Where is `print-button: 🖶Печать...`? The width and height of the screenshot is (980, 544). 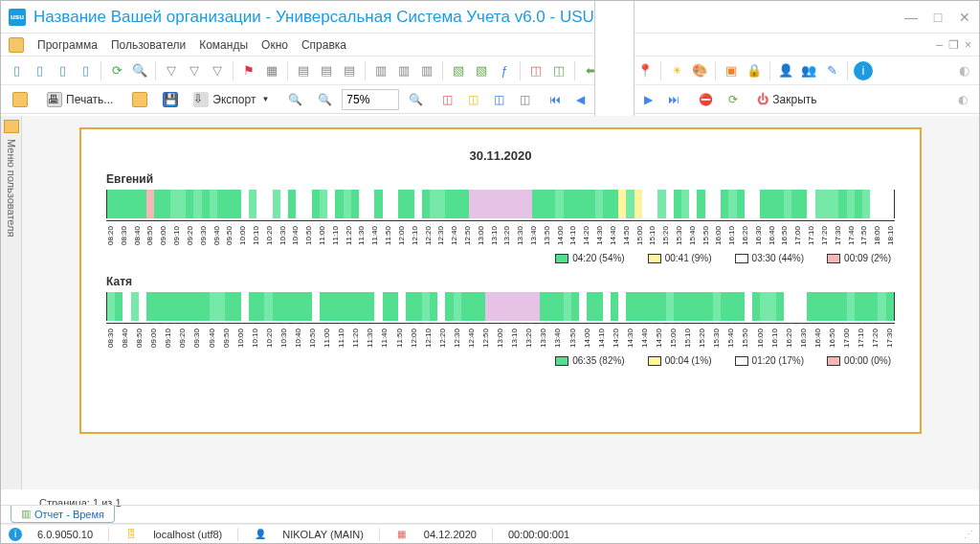
print-button: 🖶Печать... is located at coordinates (80, 100).